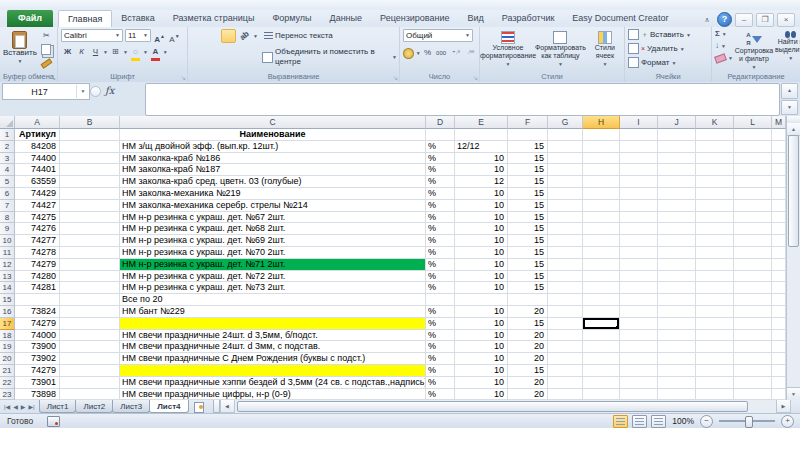 The image size is (800, 449). I want to click on cell-D17: %, so click(440, 324).